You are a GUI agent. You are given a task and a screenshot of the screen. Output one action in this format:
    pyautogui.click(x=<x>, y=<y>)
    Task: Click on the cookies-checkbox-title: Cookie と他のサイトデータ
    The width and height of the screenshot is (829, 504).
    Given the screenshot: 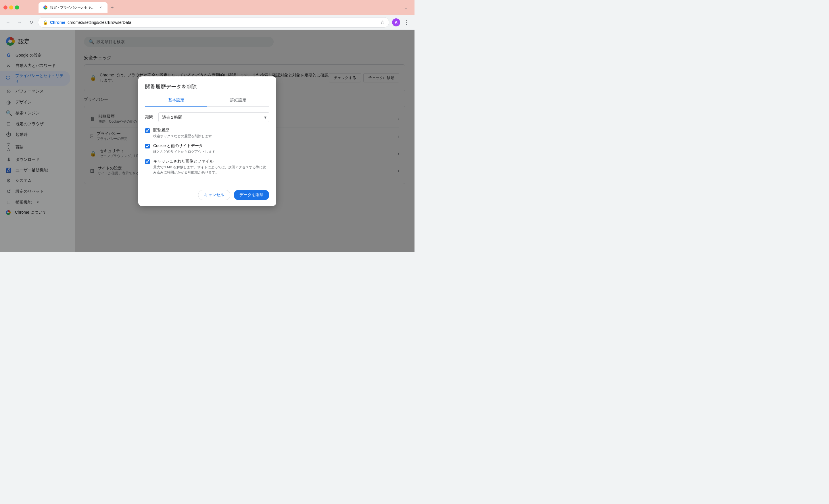 What is the action you would take?
    pyautogui.click(x=184, y=146)
    